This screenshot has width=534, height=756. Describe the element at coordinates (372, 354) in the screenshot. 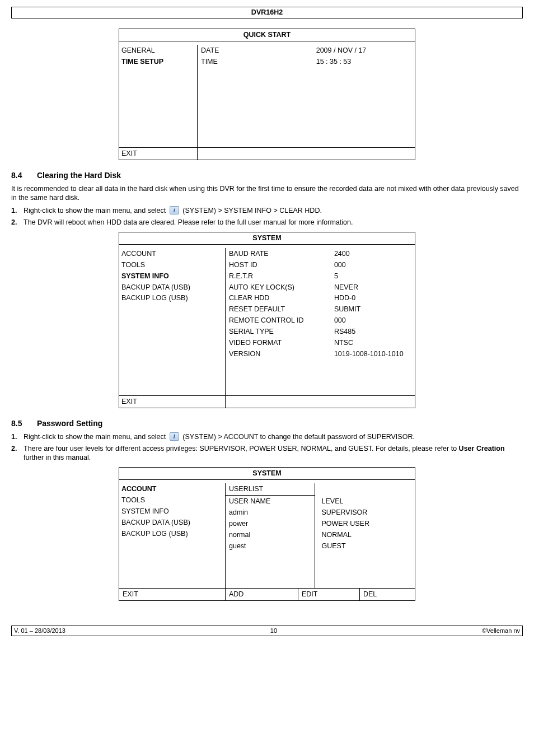

I see `value-version: 1019-1008-1010-1010` at that location.